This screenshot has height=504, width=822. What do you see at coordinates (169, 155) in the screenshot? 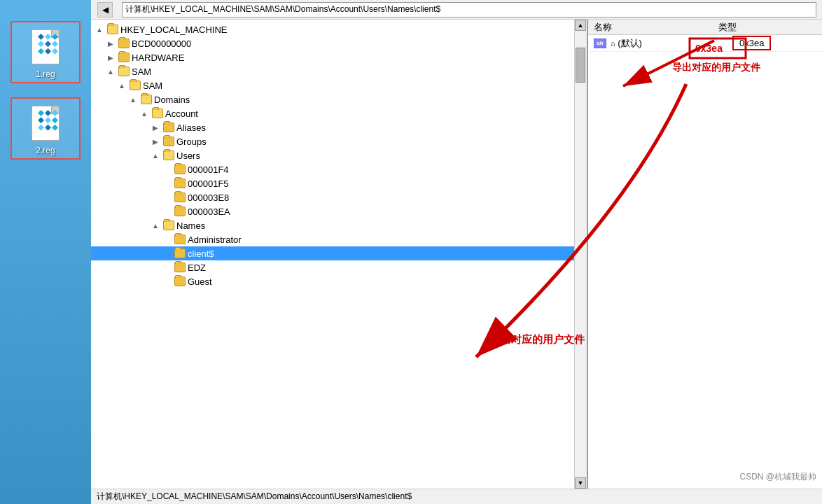
I see `folder-users` at bounding box center [169, 155].